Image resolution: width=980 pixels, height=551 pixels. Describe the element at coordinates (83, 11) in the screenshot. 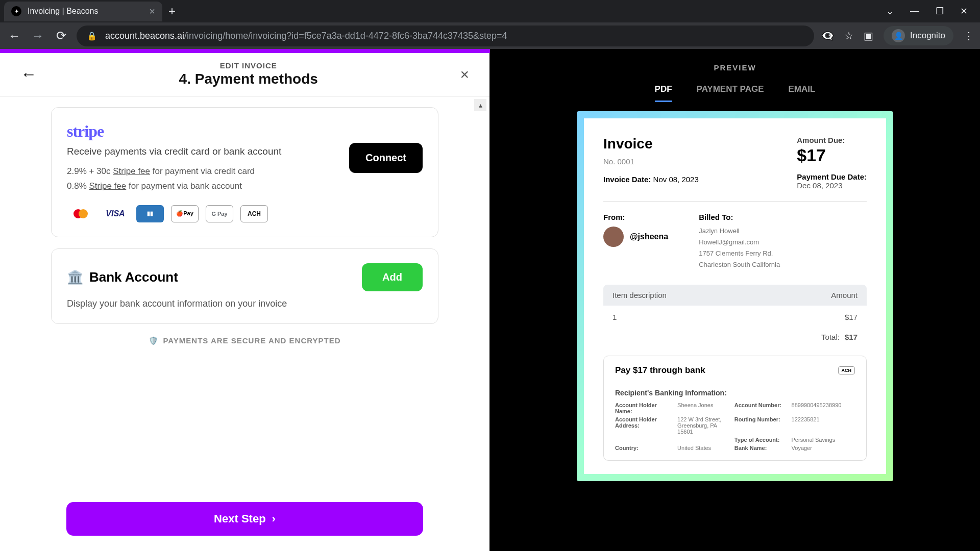

I see `browser-tab: ✦ Invoicing | Beacons ×` at that location.